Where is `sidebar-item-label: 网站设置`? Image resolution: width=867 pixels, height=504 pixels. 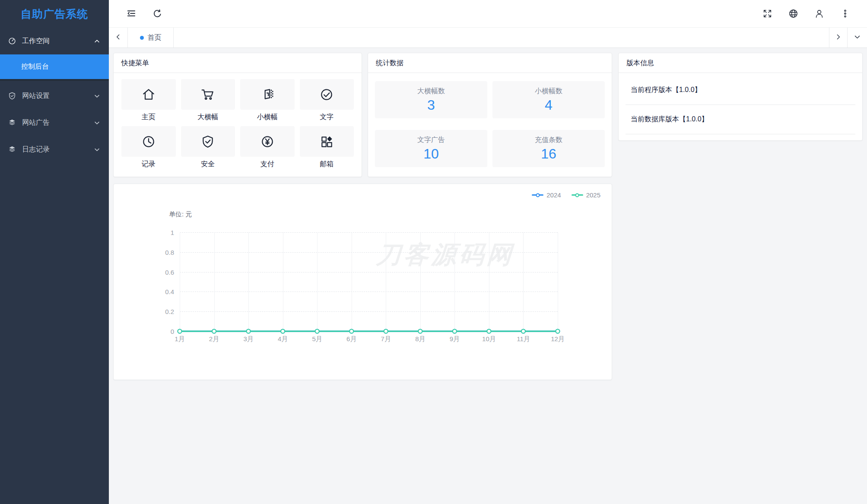 sidebar-item-label: 网站设置 is located at coordinates (36, 96).